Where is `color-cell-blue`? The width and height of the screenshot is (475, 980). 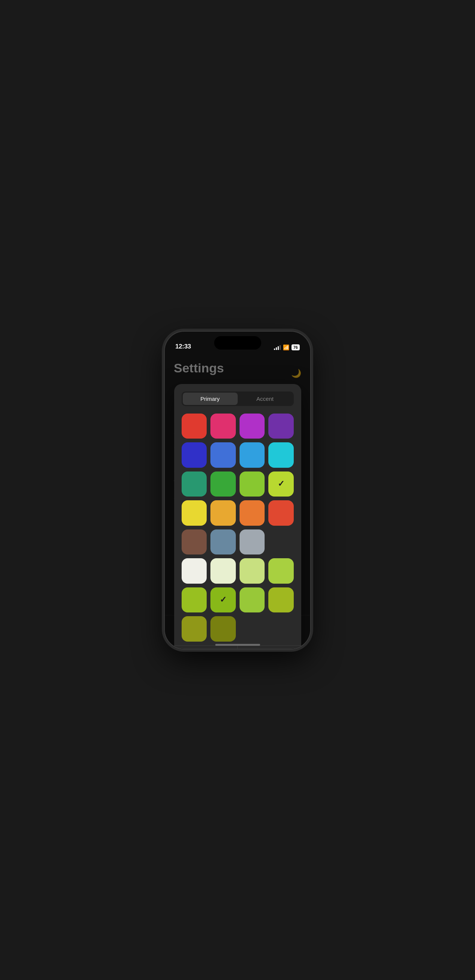 color-cell-blue is located at coordinates (223, 455).